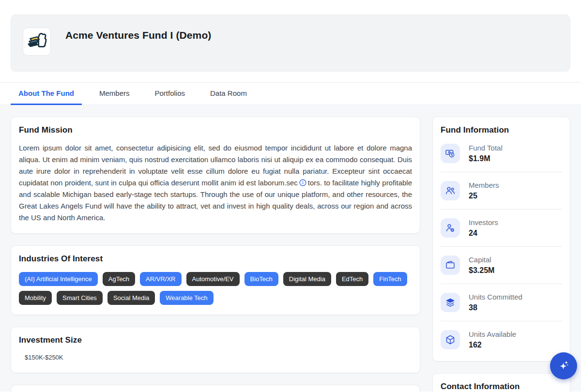 This screenshot has width=581, height=392. I want to click on stat-investors: Investors 24, so click(502, 228).